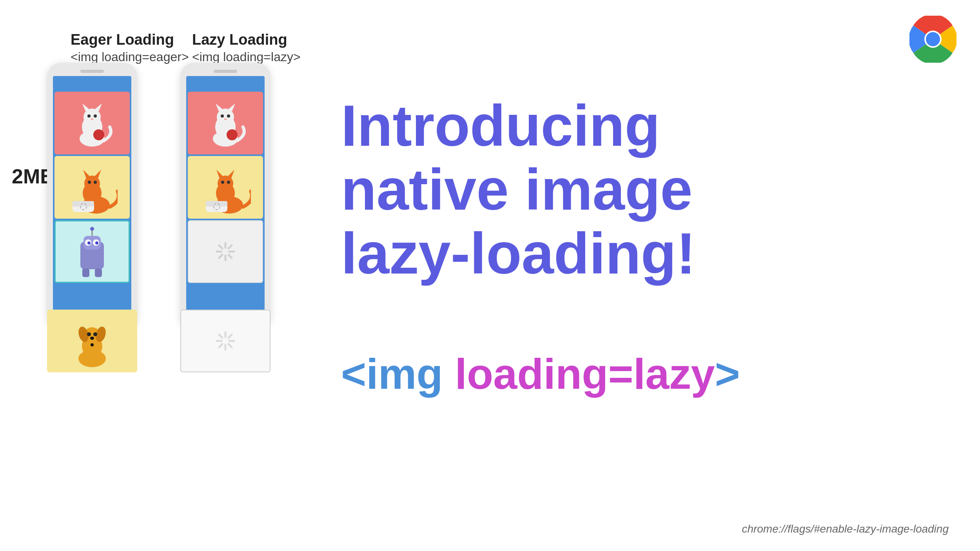  I want to click on eager-extra-cards, so click(92, 341).